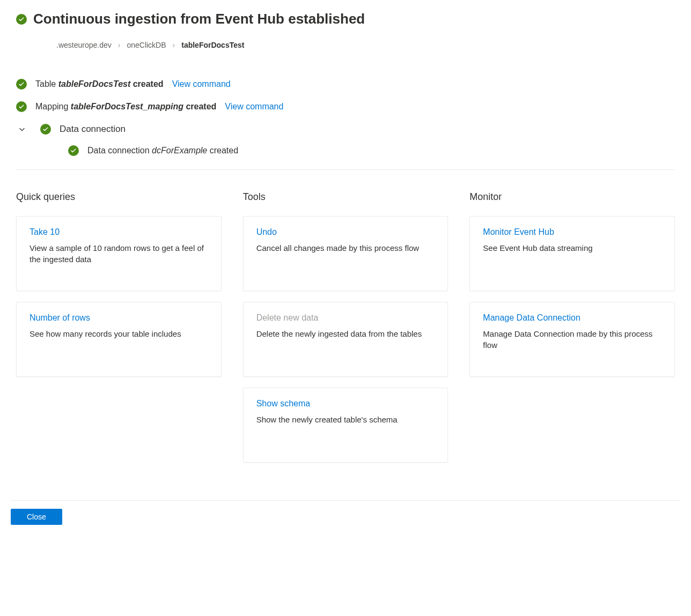  What do you see at coordinates (346, 333) in the screenshot?
I see `card-description: Delete the newly ingested data from the …` at bounding box center [346, 333].